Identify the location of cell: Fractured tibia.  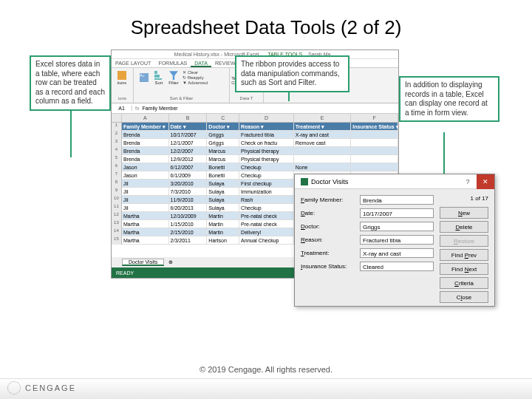
(267, 134).